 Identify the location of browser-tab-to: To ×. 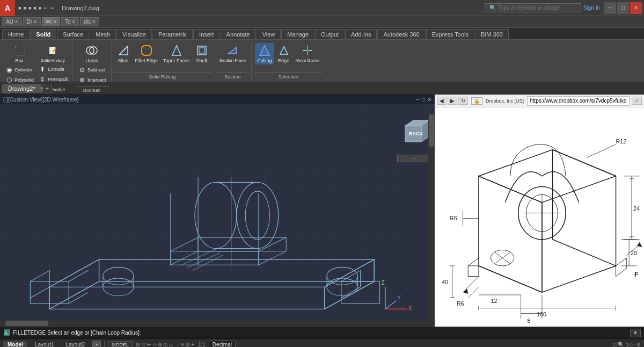
(70, 21).